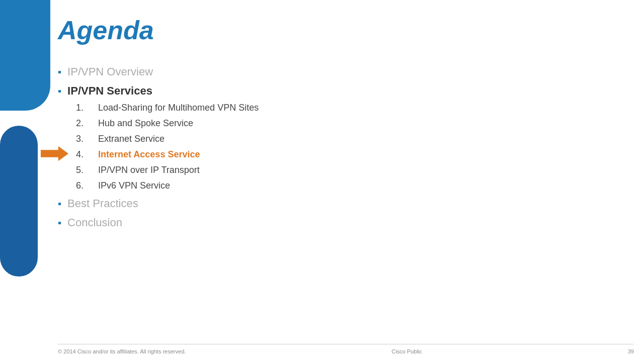 This screenshot has height=362, width=644. What do you see at coordinates (25, 181) in the screenshot?
I see `sidebar` at bounding box center [25, 181].